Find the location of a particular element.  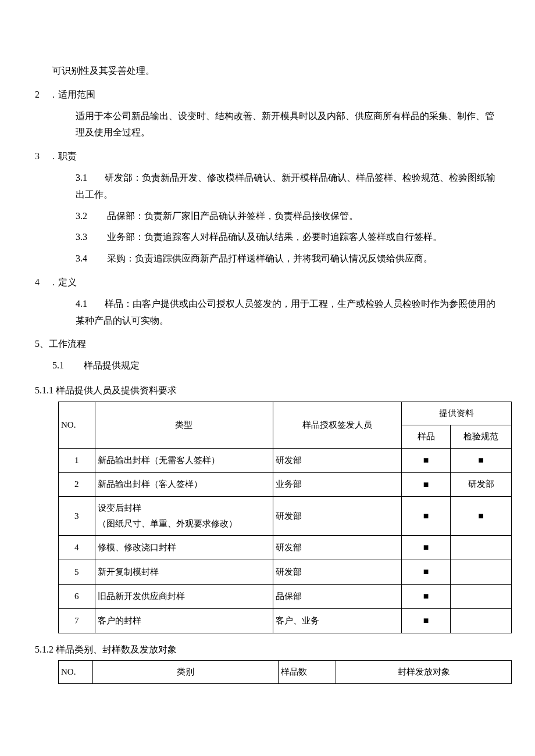

section-2-body: 适用于本公司新品输出、设变时、结构改善、新开模具时以及内部、供应商所有样品的采集… is located at coordinates (268, 125).